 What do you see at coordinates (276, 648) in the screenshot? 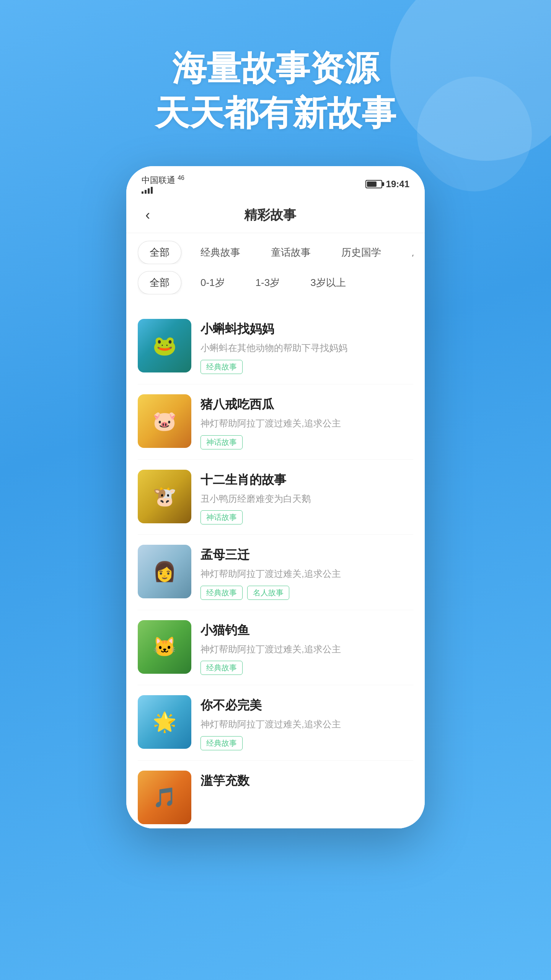
I see `story-item: 🐱 小猫钓鱼 神灯帮助阿拉丁渡过难关,追求公主 经典故事` at bounding box center [276, 648].